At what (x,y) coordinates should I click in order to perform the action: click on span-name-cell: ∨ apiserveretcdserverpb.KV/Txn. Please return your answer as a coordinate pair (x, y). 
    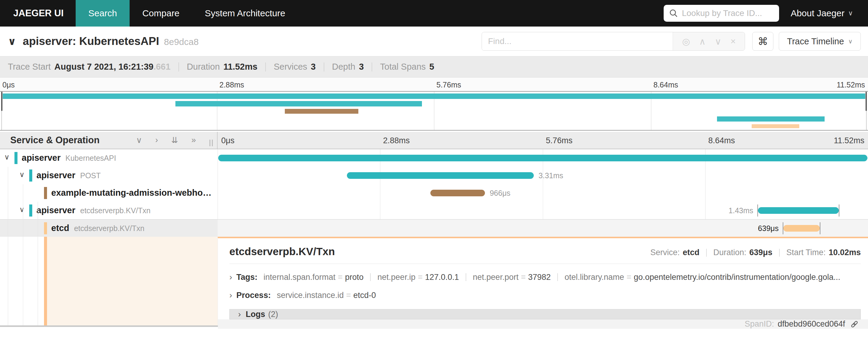
    Looking at the image, I should click on (109, 210).